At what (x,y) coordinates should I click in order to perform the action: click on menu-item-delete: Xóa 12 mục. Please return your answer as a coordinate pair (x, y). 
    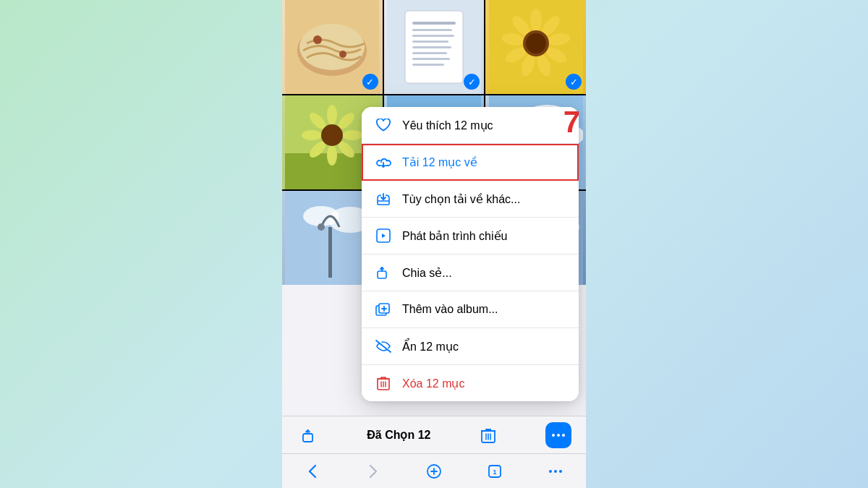
    Looking at the image, I should click on (470, 383).